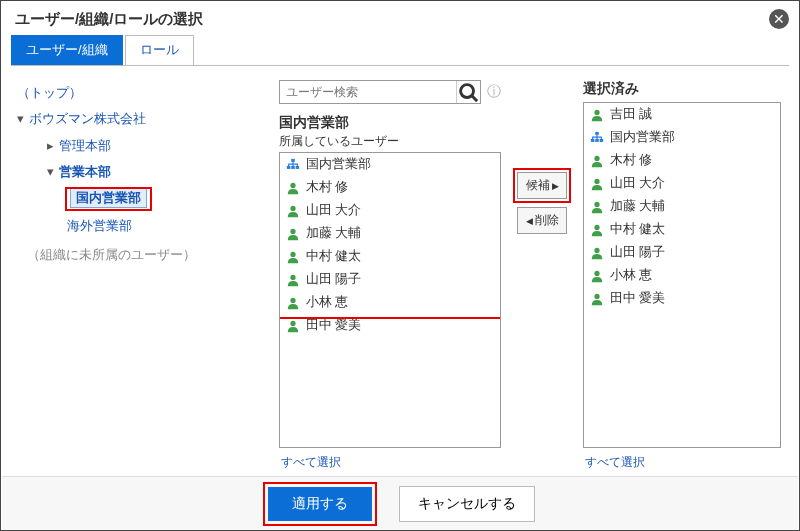 The height and width of the screenshot is (531, 800). Describe the element at coordinates (160, 50) in the screenshot. I see `tab-role: ロール` at that location.